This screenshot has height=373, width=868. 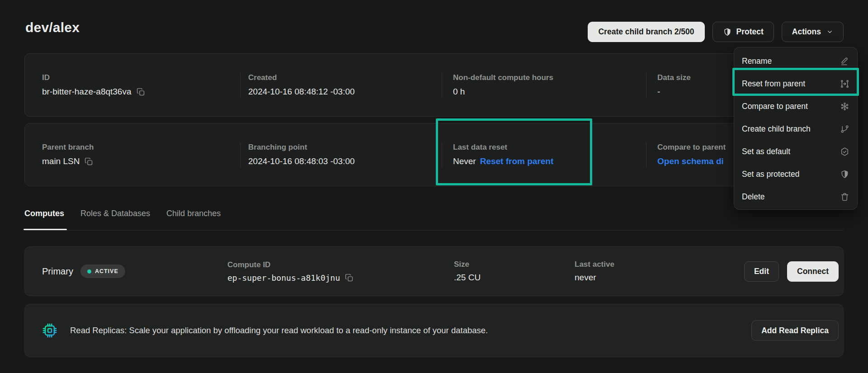 What do you see at coordinates (465, 161) in the screenshot?
I see `last-data-reset-value: Never` at bounding box center [465, 161].